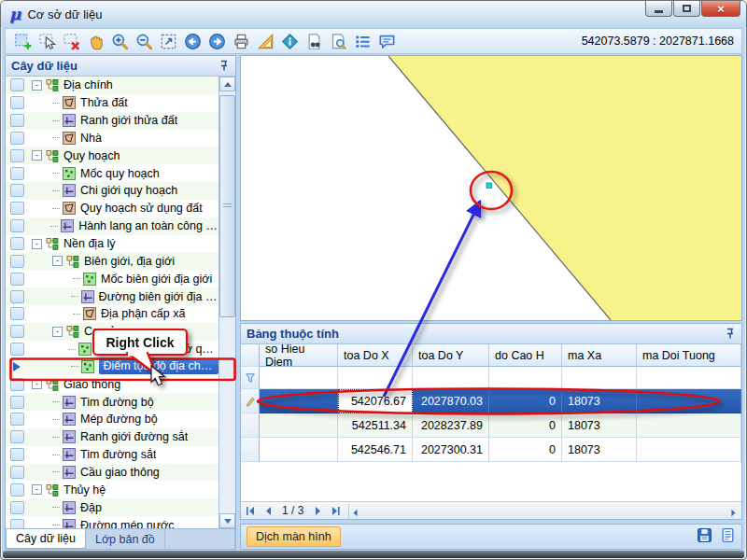 The height and width of the screenshot is (560, 747). I want to click on tree-item: Địa phận cấp xã, so click(112, 314).